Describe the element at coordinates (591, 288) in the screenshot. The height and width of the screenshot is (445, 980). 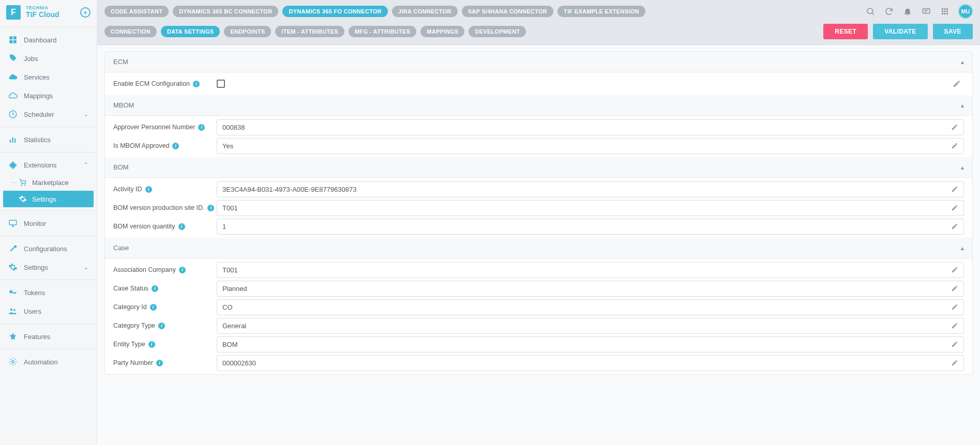
I see `case-status-input: Planned` at that location.